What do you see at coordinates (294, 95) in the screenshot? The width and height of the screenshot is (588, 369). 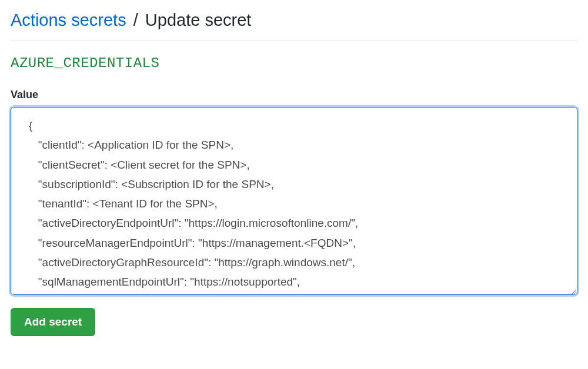 I see `value-field-label: Value` at bounding box center [294, 95].